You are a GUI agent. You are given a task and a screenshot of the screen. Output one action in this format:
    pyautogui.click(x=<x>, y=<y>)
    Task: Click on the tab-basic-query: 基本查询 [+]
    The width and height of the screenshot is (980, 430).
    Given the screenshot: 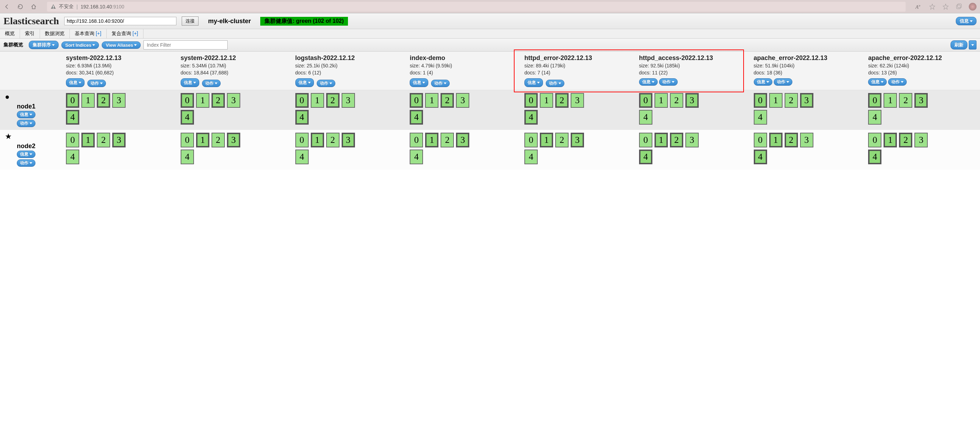 What is the action you would take?
    pyautogui.click(x=88, y=34)
    